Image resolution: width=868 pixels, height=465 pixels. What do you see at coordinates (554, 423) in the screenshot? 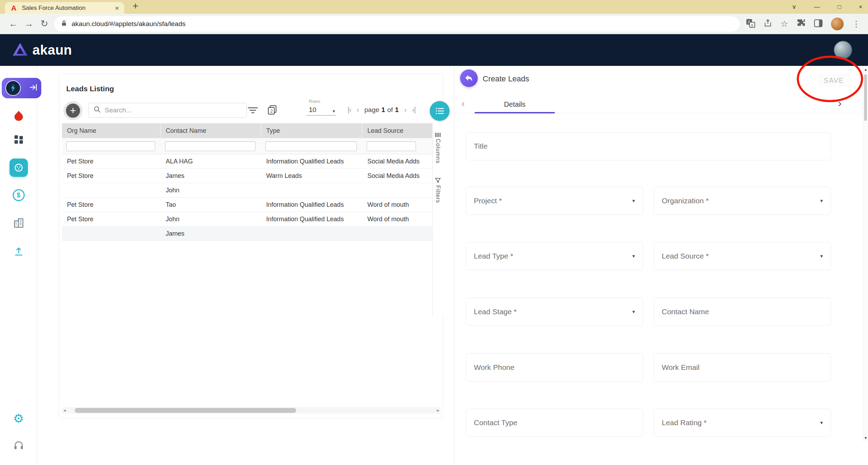
I see `contact-type-field: Contact Type` at bounding box center [554, 423].